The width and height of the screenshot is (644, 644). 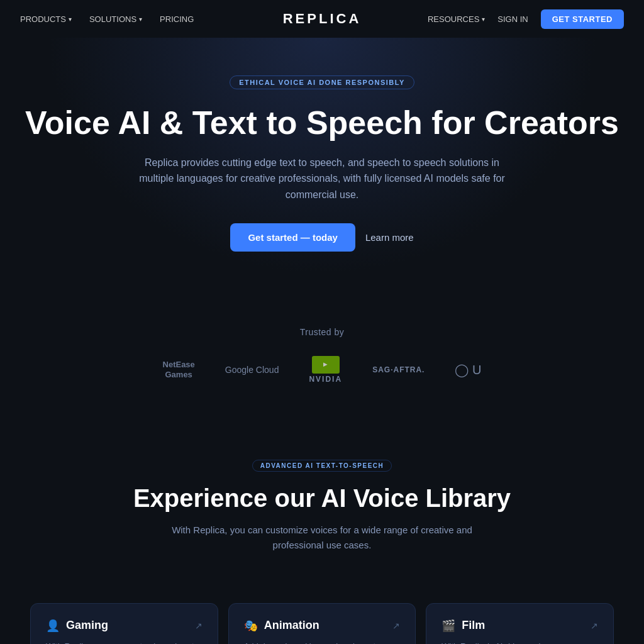 What do you see at coordinates (322, 19) in the screenshot?
I see `navbar: PRODUCTS ▾ SOLUTIONS ▾ PRICING REPLICA R…` at bounding box center [322, 19].